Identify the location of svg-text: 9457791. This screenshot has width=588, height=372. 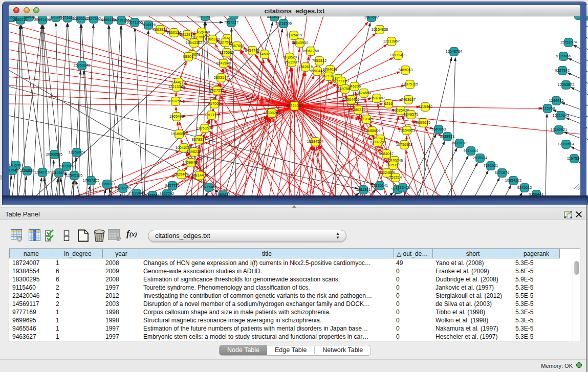
(173, 185).